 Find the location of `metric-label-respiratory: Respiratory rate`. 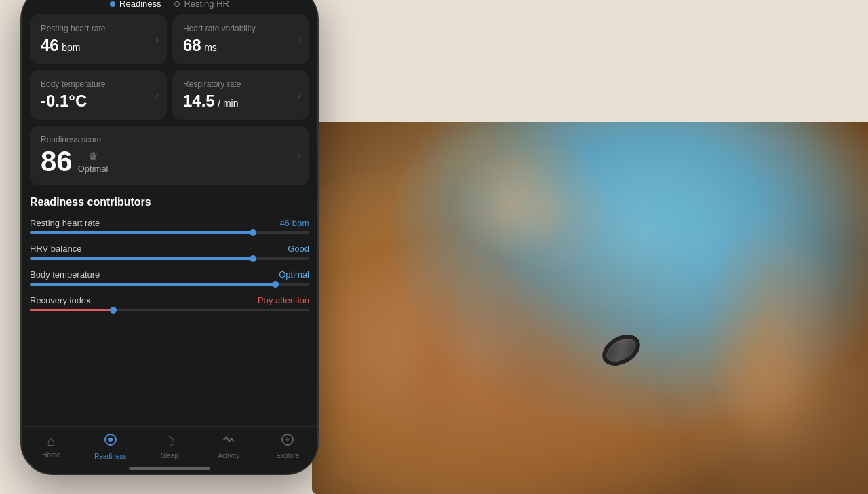

metric-label-respiratory: Respiratory rate is located at coordinates (241, 84).